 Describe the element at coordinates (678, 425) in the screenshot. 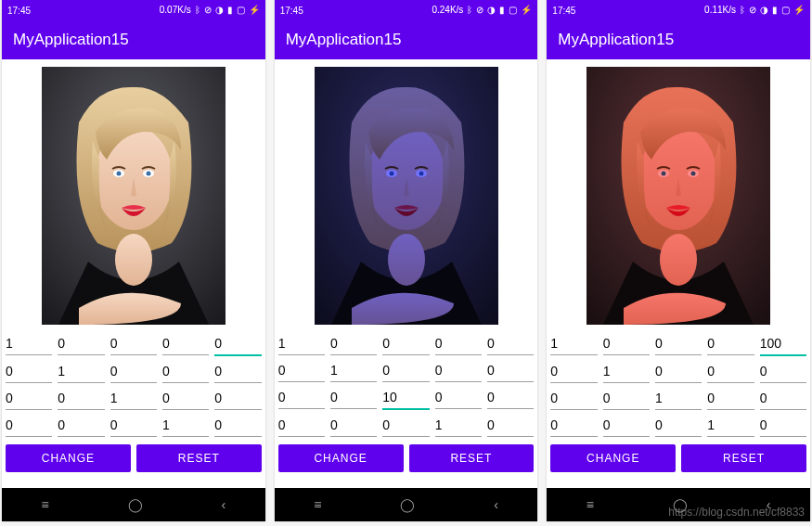

I see `matrix-row` at that location.